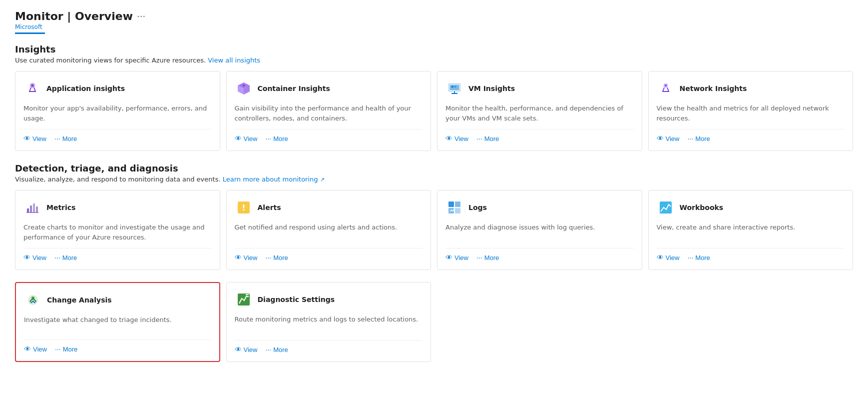 Image resolution: width=868 pixels, height=418 pixels. Describe the element at coordinates (539, 230) in the screenshot. I see `logs-card: Logs Analyze and diagnose issues with lo…` at that location.